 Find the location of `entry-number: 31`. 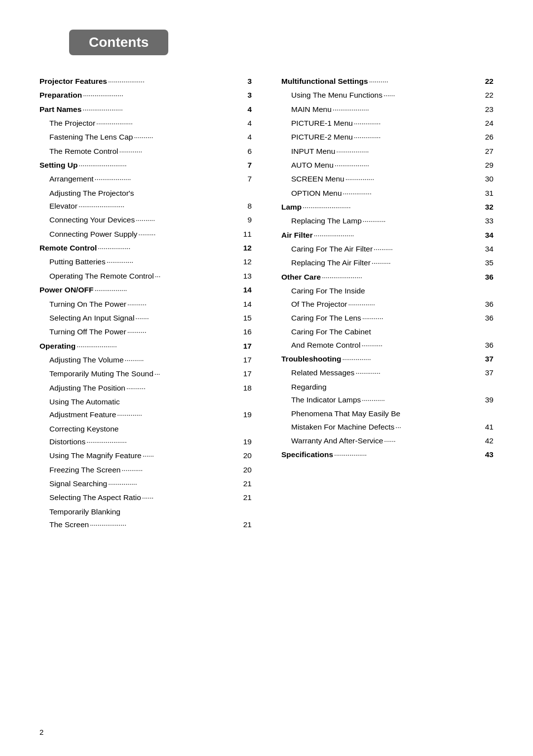

entry-number: 31 is located at coordinates (489, 193).